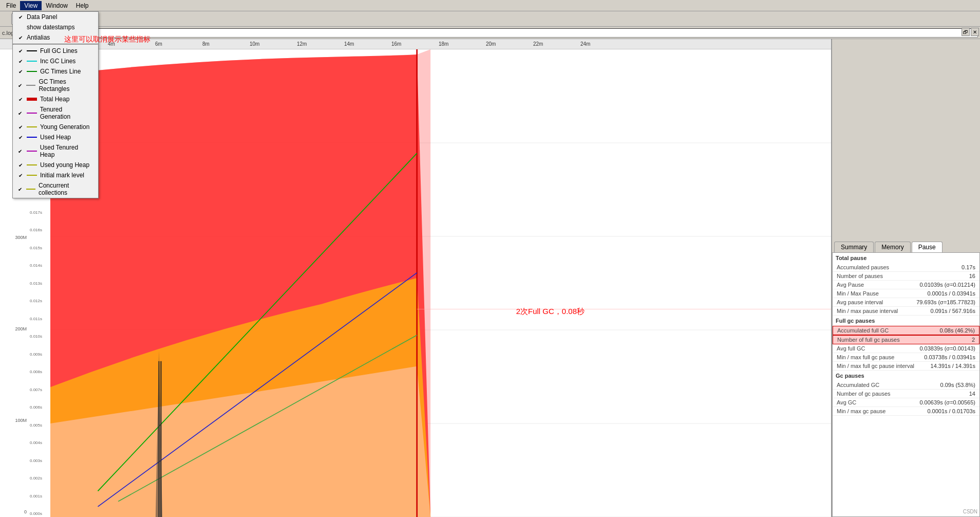 This screenshot has height=517, width=980. I want to click on menu-gc-times-line: ✔ GC Times Line, so click(55, 71).